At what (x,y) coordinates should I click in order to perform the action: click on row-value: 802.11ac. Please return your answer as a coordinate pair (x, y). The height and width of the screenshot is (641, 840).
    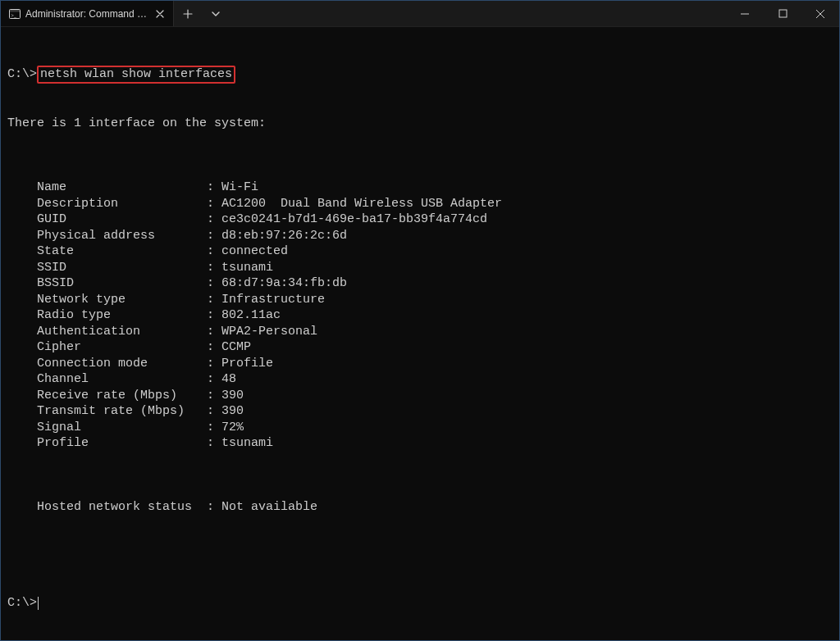
    Looking at the image, I should click on (251, 315).